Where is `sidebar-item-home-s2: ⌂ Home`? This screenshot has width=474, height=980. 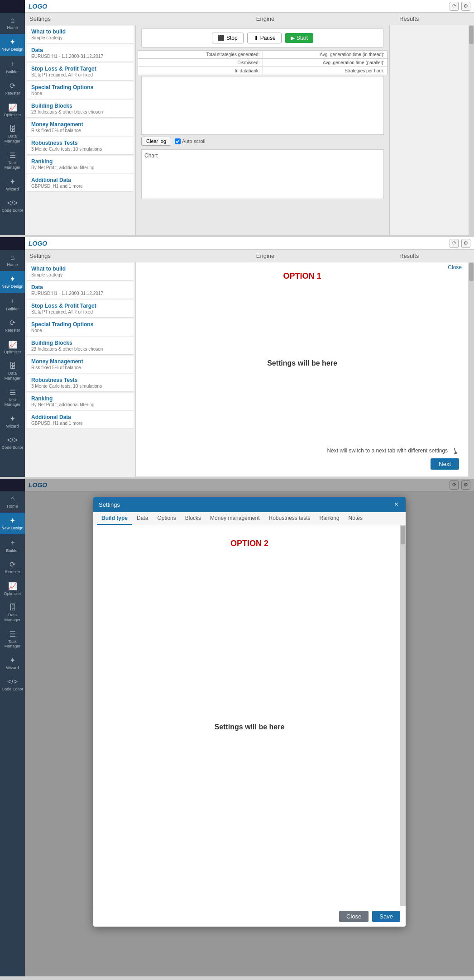 sidebar-item-home-s2: ⌂ Home is located at coordinates (13, 261).